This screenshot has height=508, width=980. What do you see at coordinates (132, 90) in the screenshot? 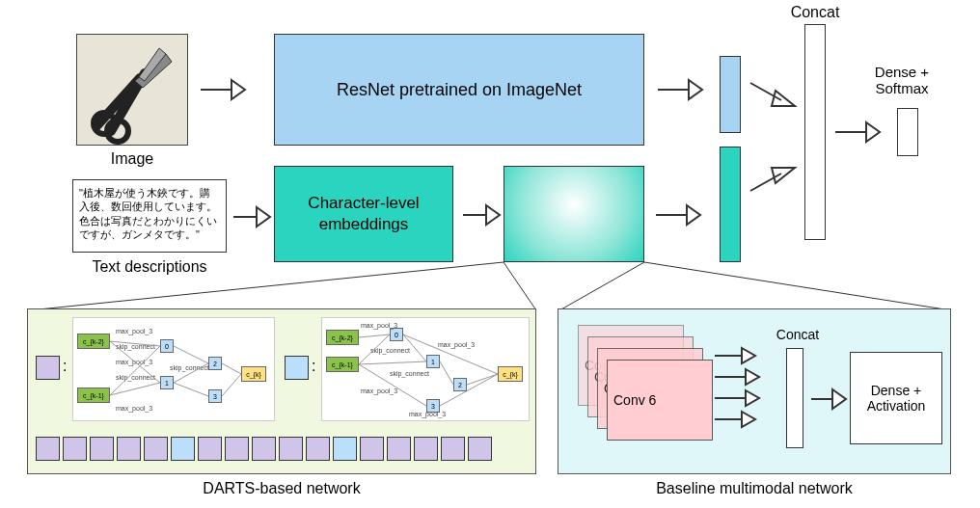
I see `image-input` at bounding box center [132, 90].